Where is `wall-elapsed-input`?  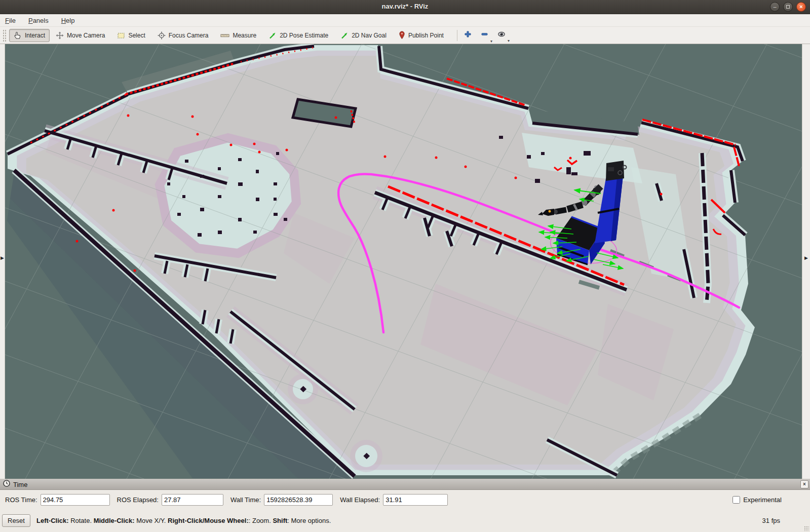 wall-elapsed-input is located at coordinates (415, 500).